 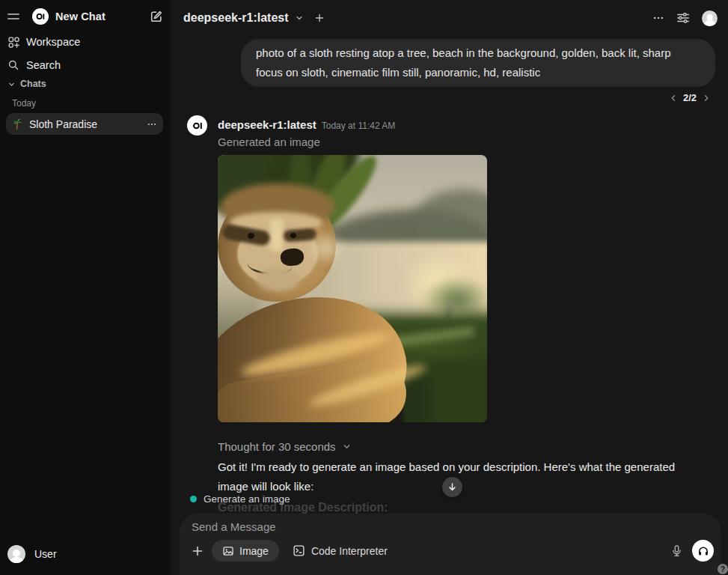 I want to click on sidebar-item-workspace: Workspace, so click(x=85, y=42).